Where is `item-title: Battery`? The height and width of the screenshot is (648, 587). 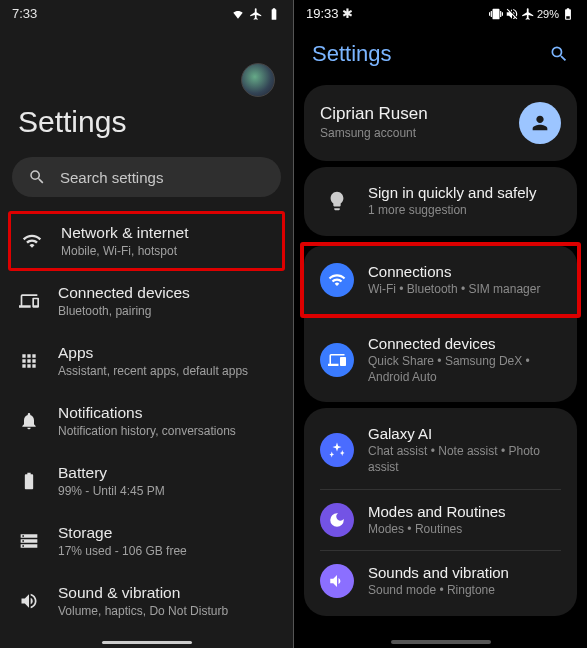 item-title: Battery is located at coordinates (112, 473).